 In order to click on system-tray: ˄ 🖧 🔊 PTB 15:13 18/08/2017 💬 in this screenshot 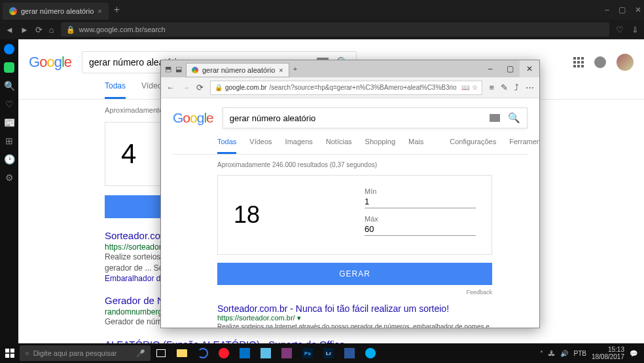, I will do `click(589, 353)`.